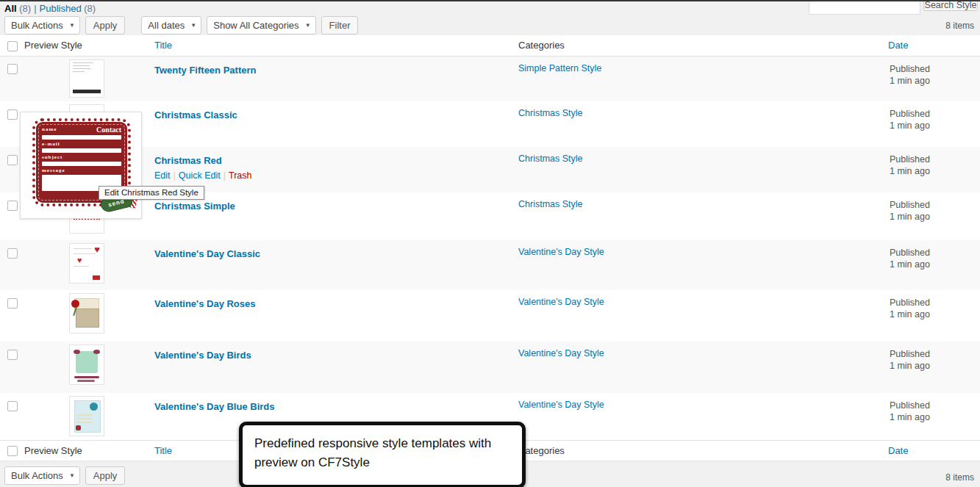  Describe the element at coordinates (106, 476) in the screenshot. I see `apply-button-bottom: Apply` at that location.